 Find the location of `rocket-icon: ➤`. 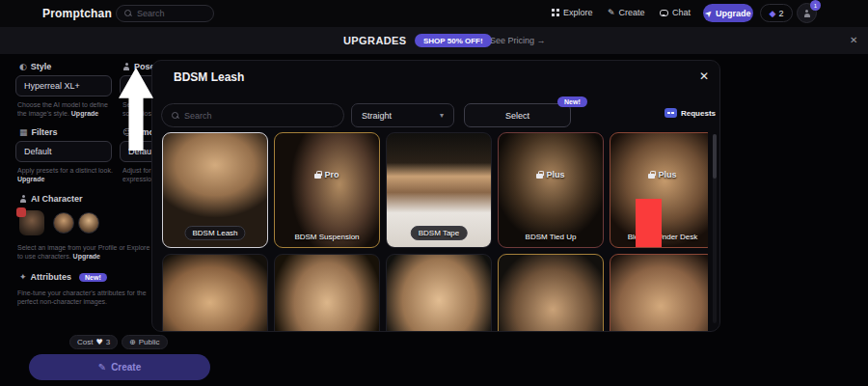

rocket-icon: ➤ is located at coordinates (709, 13).